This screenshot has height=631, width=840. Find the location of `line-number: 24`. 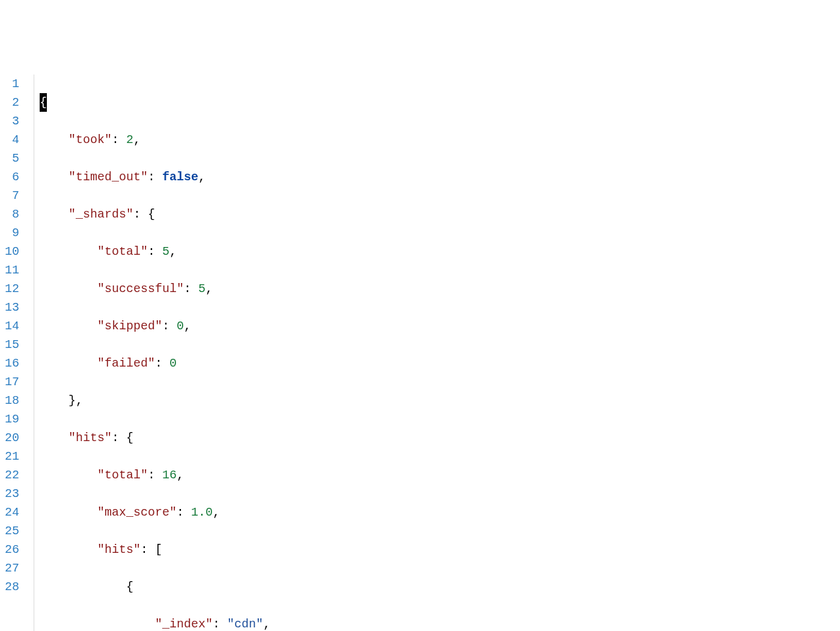

line-number: 24 is located at coordinates (12, 512).